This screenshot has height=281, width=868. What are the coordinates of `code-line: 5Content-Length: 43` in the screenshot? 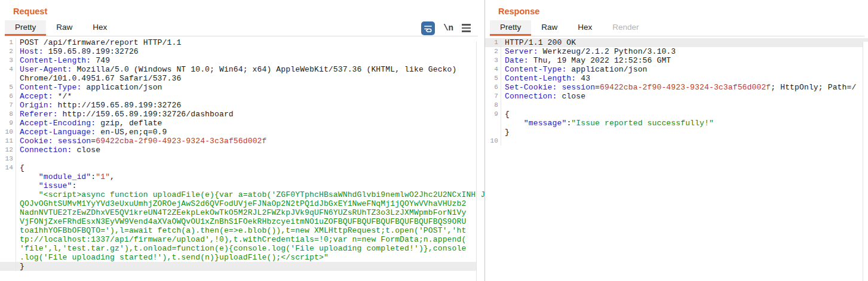 It's located at (676, 79).